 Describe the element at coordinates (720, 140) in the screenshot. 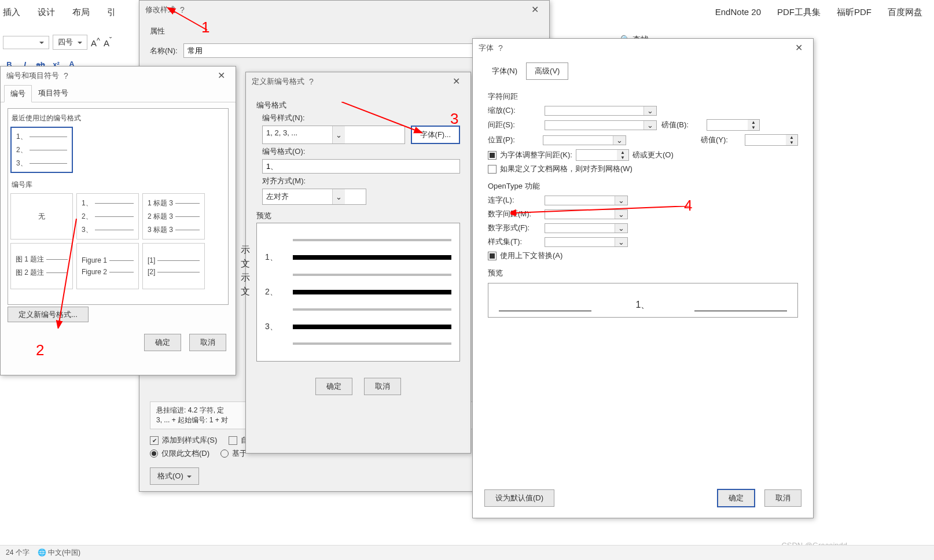

I see `pt2-label: 磅值(Y):` at that location.